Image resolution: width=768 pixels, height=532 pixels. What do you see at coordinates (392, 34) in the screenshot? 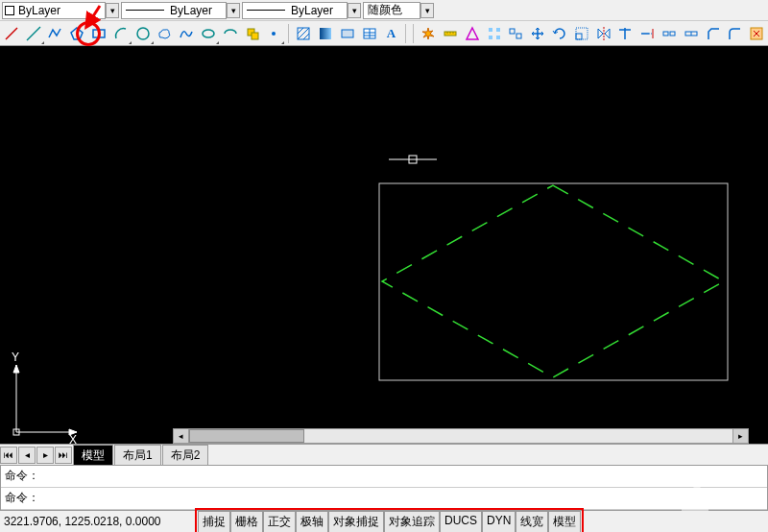
I see `mtext-tool: A` at bounding box center [392, 34].